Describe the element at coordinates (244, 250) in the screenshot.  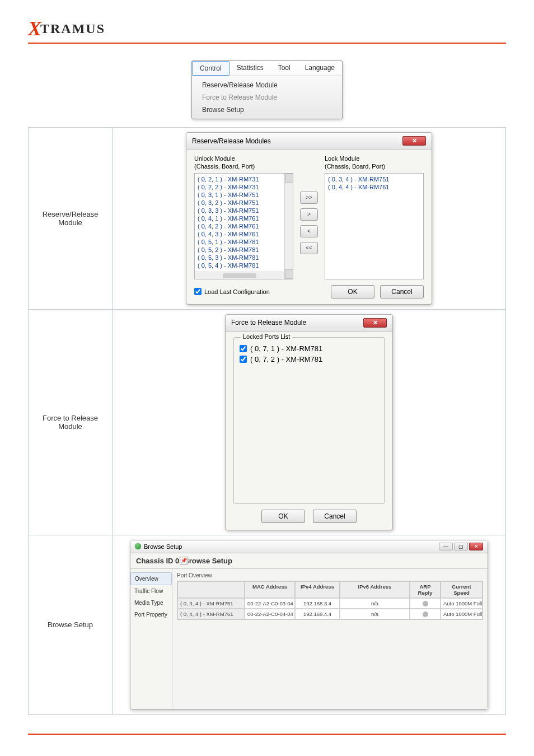
I see `list-item: ( 0, 5, 2 ) - XM-RM781` at that location.